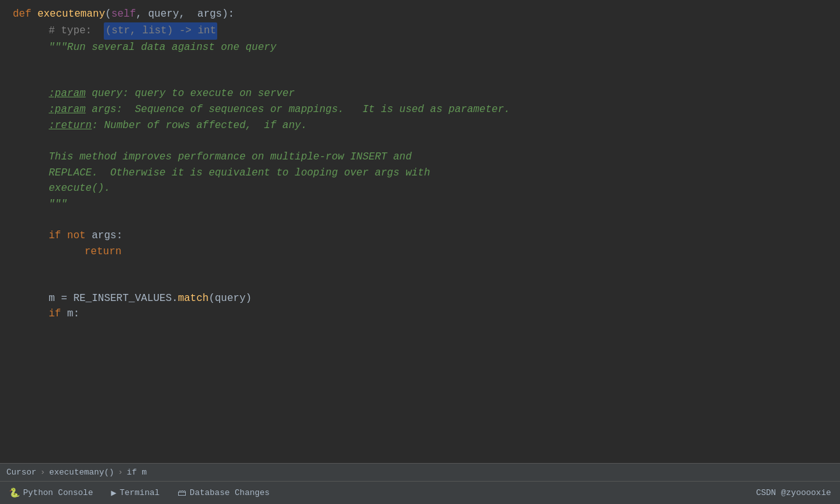 The image size is (840, 504). Describe the element at coordinates (438, 314) in the screenshot. I see `code-line-if-m: if m:` at that location.